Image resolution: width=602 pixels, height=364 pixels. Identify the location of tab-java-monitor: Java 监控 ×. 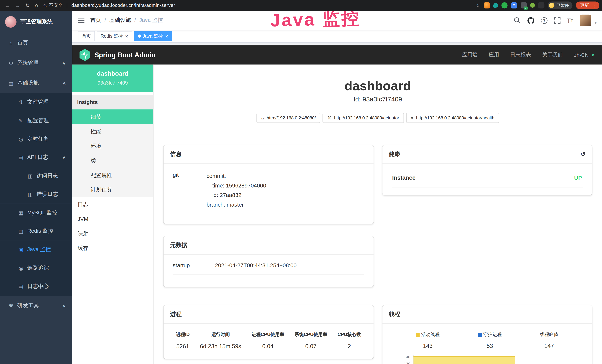
(153, 36).